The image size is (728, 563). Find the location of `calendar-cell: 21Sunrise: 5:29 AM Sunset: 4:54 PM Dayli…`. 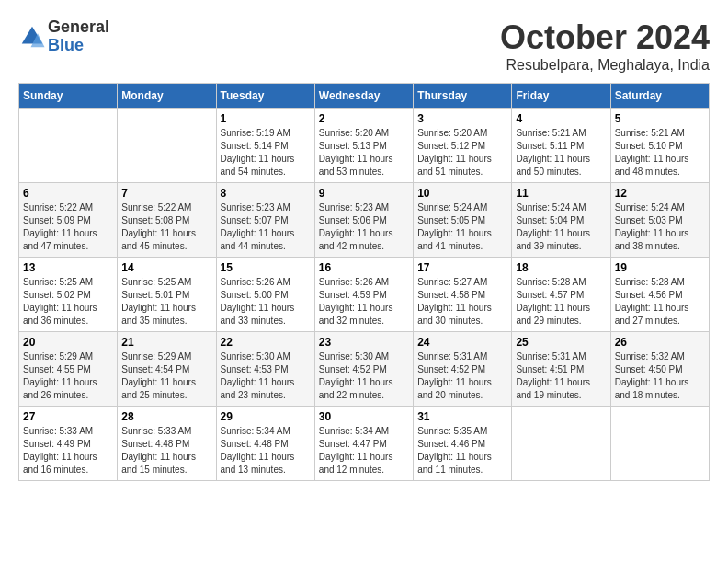

calendar-cell: 21Sunrise: 5:29 AM Sunset: 4:54 PM Dayli… is located at coordinates (167, 370).